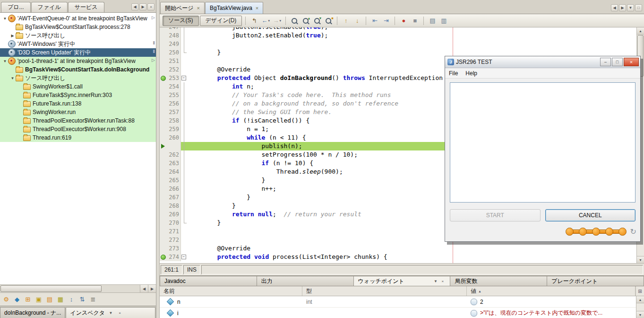 The image size is (644, 318). I want to click on gutter: 257, so click(170, 112).